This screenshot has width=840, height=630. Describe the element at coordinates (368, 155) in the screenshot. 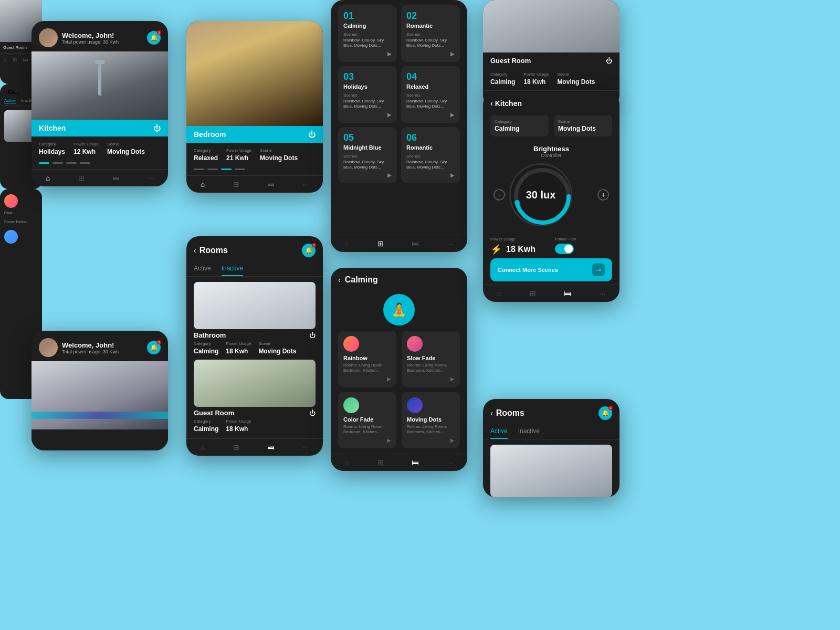

I see `scene-card-05: 05 Midnight Blue Scenes Rainbow, Cloudy,…` at that location.